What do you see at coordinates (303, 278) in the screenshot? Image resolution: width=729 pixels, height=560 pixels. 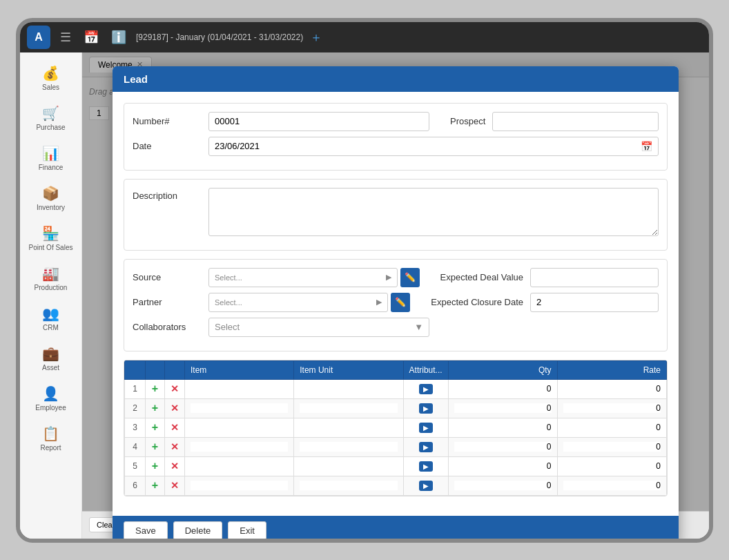 I see `source-select: Select... ▶` at bounding box center [303, 278].